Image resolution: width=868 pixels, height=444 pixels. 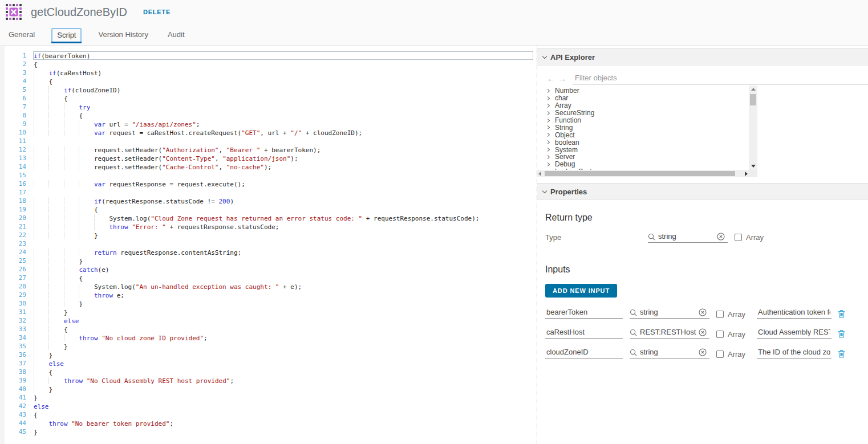 I want to click on code-line: 31}, so click(x=268, y=312).